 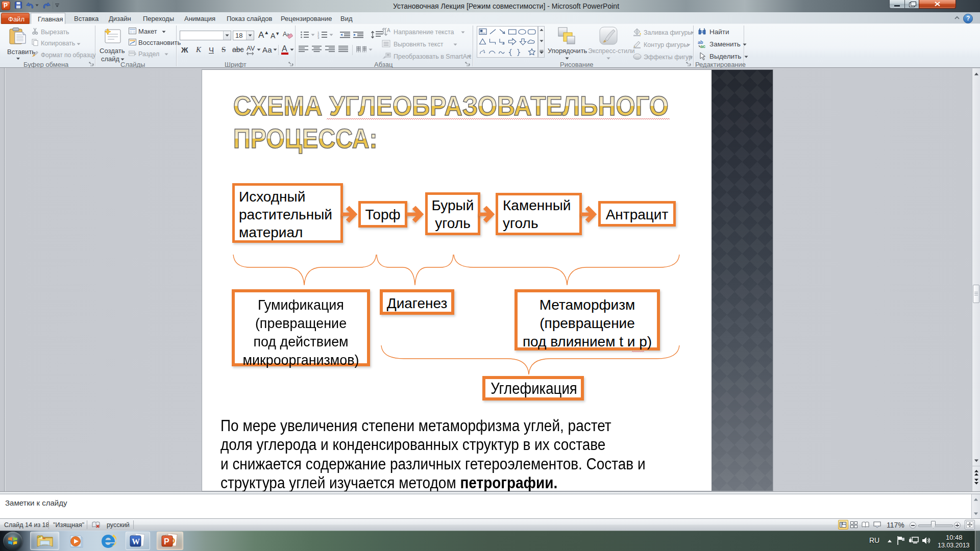 I want to click on svg-text: W, so click(x=136, y=542).